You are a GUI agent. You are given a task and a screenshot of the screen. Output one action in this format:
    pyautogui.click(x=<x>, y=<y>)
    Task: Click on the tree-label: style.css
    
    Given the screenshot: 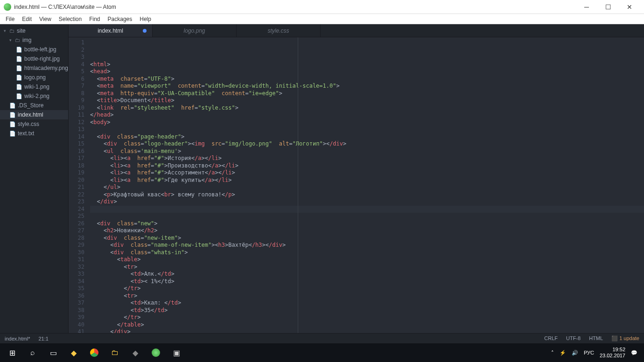 What is the action you would take?
    pyautogui.click(x=28, y=124)
    